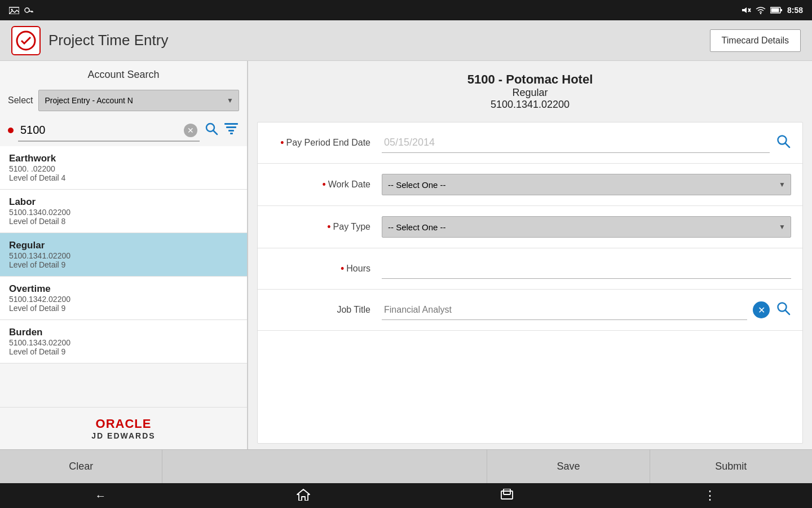  Describe the element at coordinates (530, 89) in the screenshot. I see `right-header: 5100 - Potomac Hotel Regular 5100.1341.0…` at that location.